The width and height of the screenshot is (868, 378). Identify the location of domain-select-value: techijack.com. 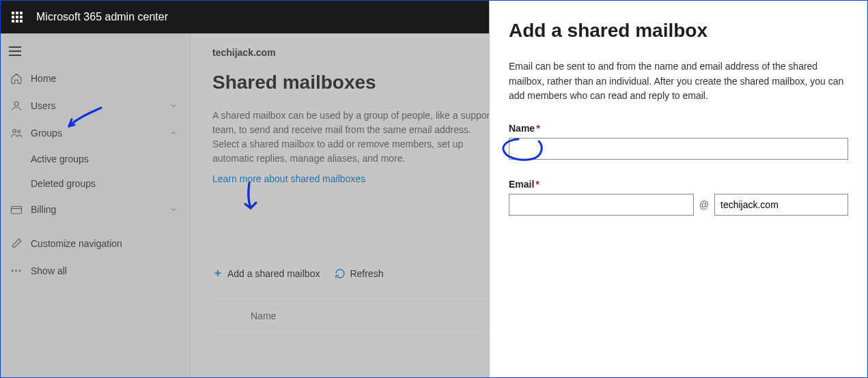
(750, 205).